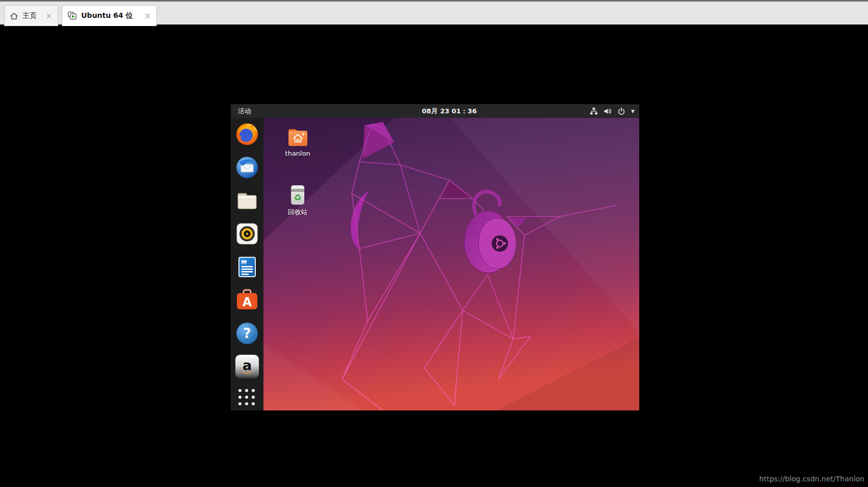  Describe the element at coordinates (247, 300) in the screenshot. I see `dock-item-ubuntu-software: A` at that location.